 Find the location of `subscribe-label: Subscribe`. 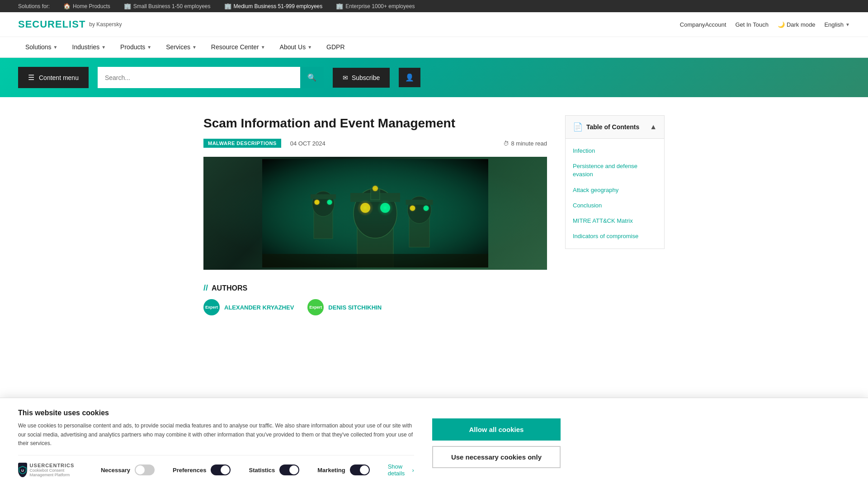

subscribe-label: Subscribe is located at coordinates (366, 78).